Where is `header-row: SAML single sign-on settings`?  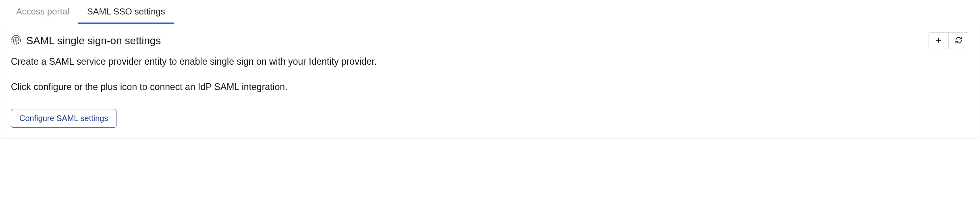 header-row: SAML single sign-on settings is located at coordinates (490, 41).